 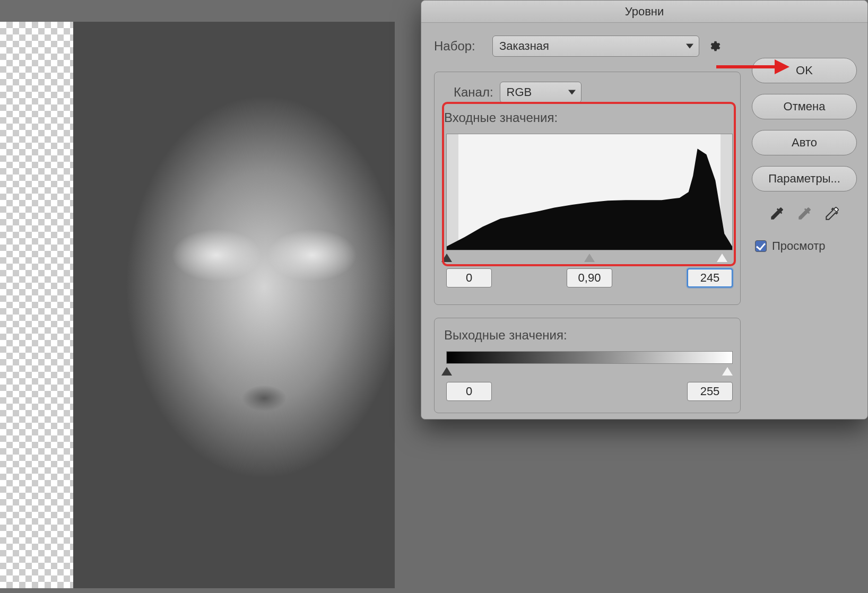 I want to click on dialog-title: Уровни, so click(x=644, y=12).